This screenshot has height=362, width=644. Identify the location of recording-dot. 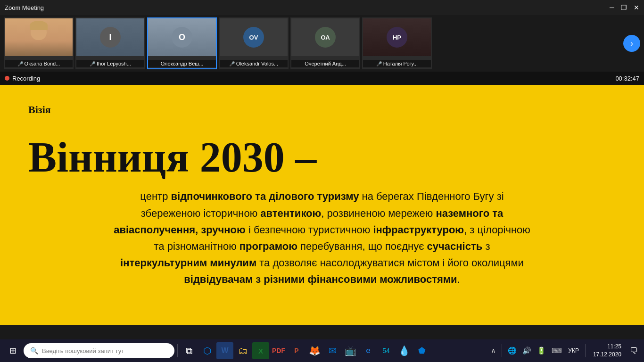
(7, 78).